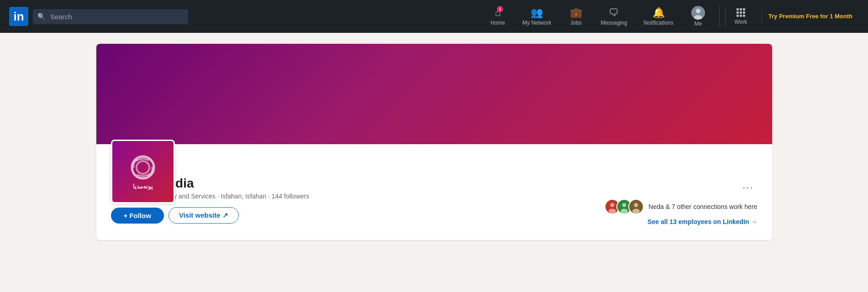  I want to click on home-badge: 1, so click(500, 9).